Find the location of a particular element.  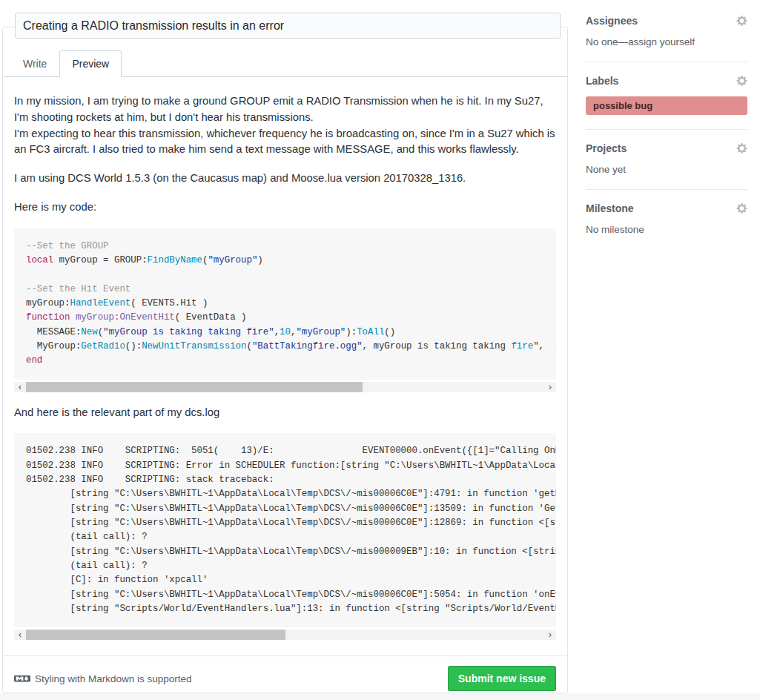

assign-yourself-link: assign yourself is located at coordinates (661, 42).